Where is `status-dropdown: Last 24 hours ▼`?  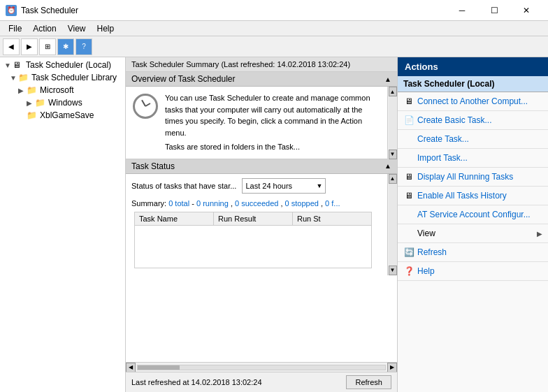
status-dropdown: Last 24 hours ▼ is located at coordinates (284, 186).